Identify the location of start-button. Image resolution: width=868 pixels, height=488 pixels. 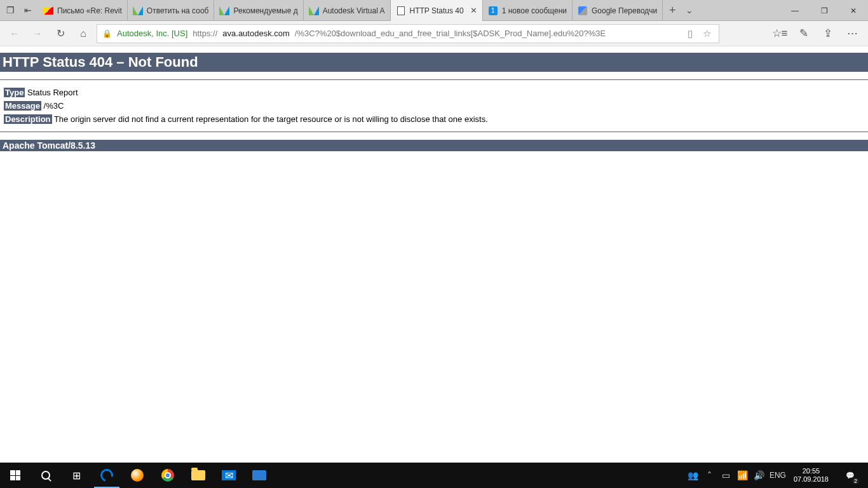
(15, 475).